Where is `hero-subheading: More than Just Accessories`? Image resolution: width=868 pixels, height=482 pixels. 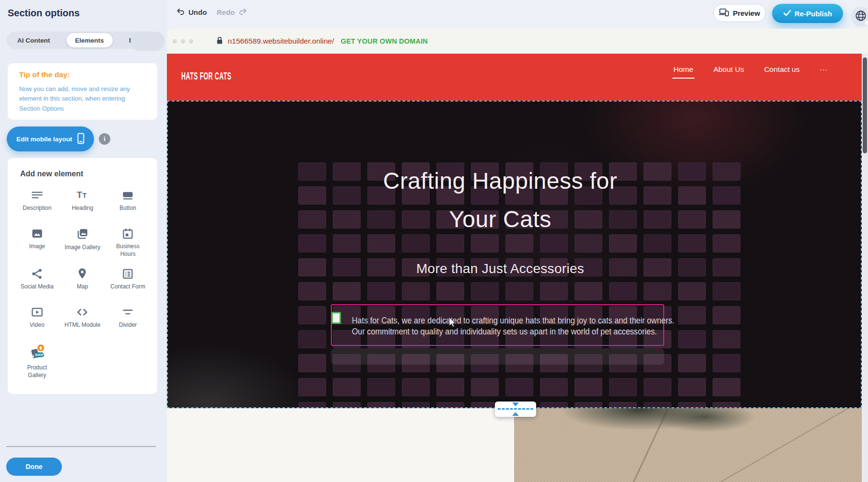
hero-subheading: More than Just Accessories is located at coordinates (500, 269).